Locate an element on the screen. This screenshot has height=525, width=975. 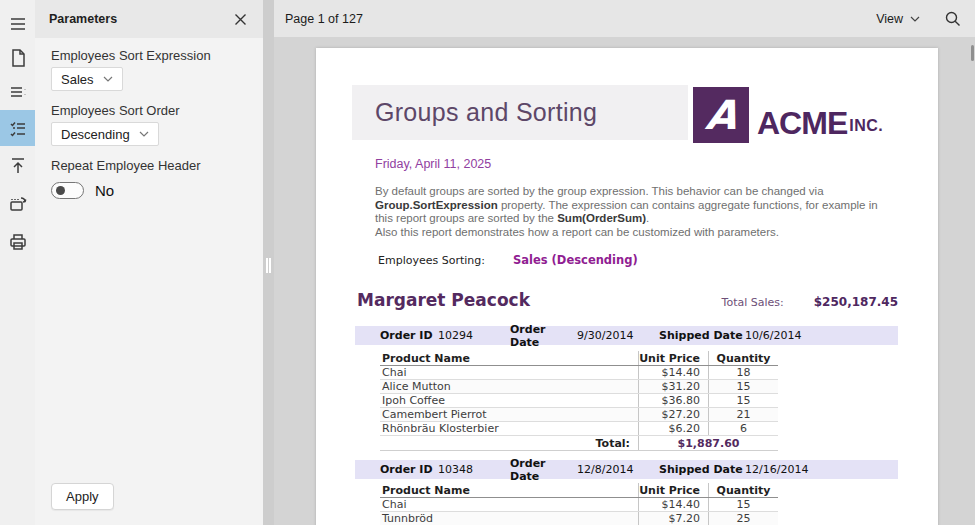
vertical-scrollbar is located at coordinates (972, 53).